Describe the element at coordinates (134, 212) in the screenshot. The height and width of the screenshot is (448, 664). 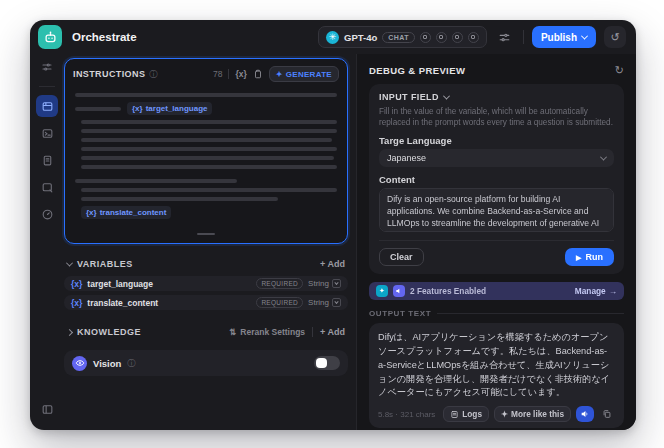
I see `variable-chip-label: translate_content` at that location.